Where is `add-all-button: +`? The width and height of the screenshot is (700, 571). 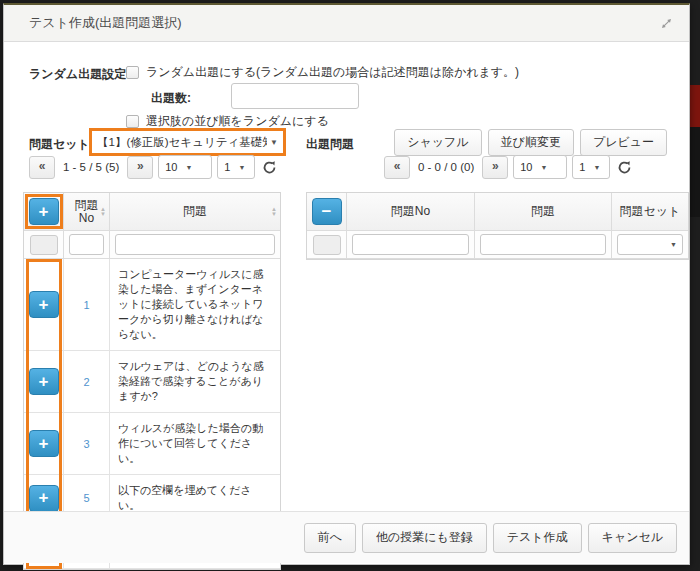
add-all-button: + is located at coordinates (44, 212).